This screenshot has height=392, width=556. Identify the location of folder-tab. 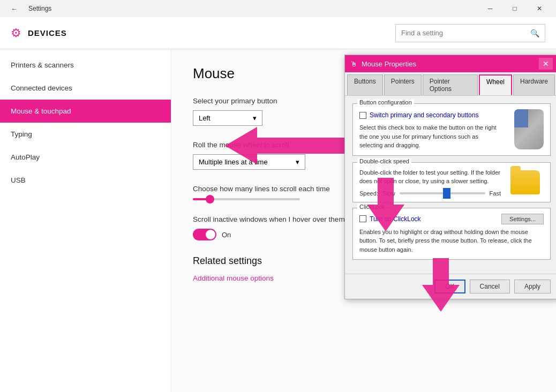
(515, 169).